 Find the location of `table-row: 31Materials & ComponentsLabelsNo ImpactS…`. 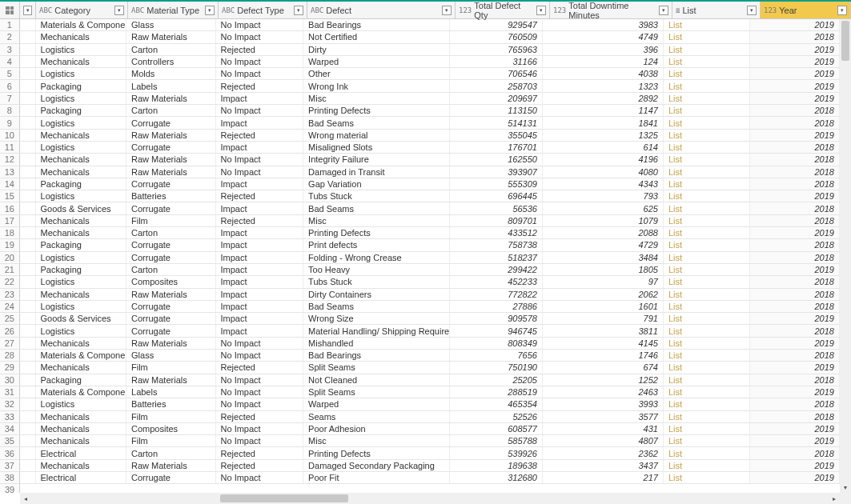

table-row: 31Materials & ComponentsLabelsNo ImpactS… is located at coordinates (419, 392).